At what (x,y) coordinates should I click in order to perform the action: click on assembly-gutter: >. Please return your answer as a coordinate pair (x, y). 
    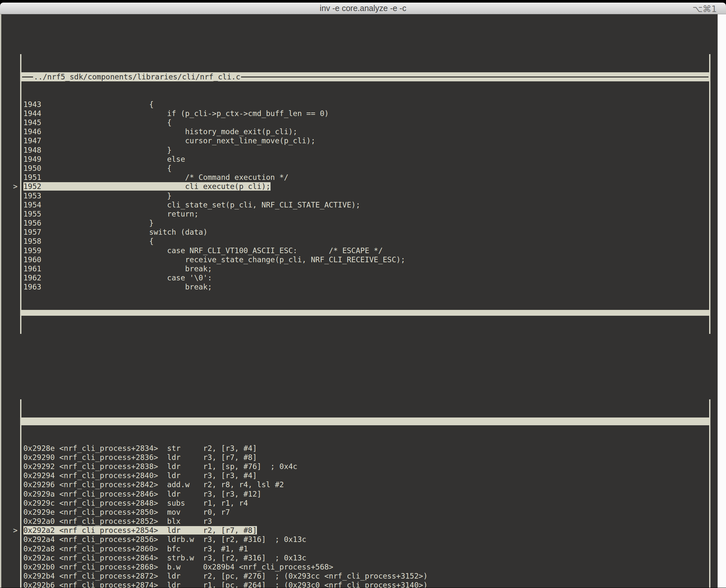
    Looking at the image, I should click on (11, 493).